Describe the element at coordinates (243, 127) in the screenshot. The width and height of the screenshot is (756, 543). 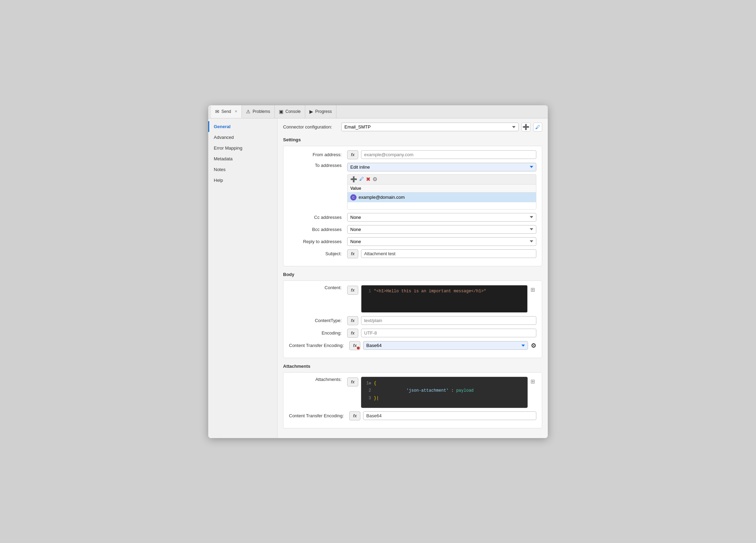
I see `sidebar-item-general: General` at that location.